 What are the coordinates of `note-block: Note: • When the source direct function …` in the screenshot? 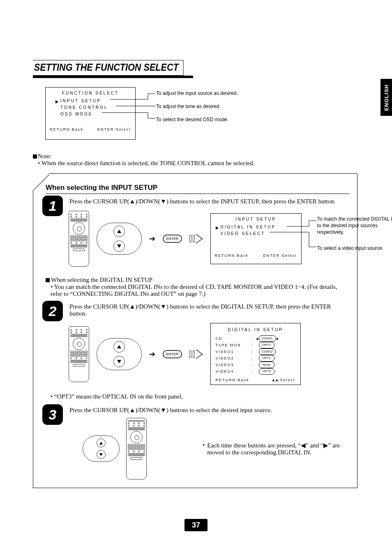 It's located at (195, 160).